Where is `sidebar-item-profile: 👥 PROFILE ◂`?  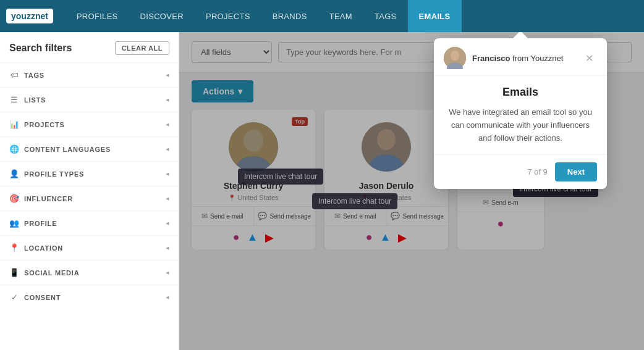
sidebar-item-profile: 👥 PROFILE ◂ is located at coordinates (89, 223).